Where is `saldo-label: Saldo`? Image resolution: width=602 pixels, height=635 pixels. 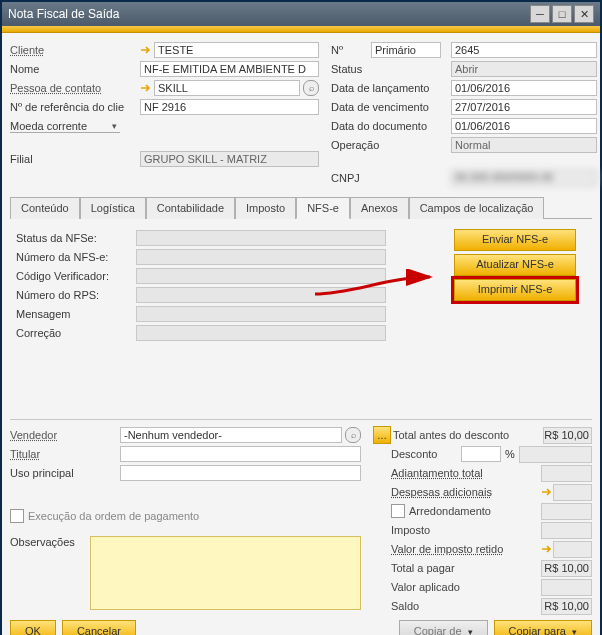
saldo-label: Saldo is located at coordinates (466, 606).